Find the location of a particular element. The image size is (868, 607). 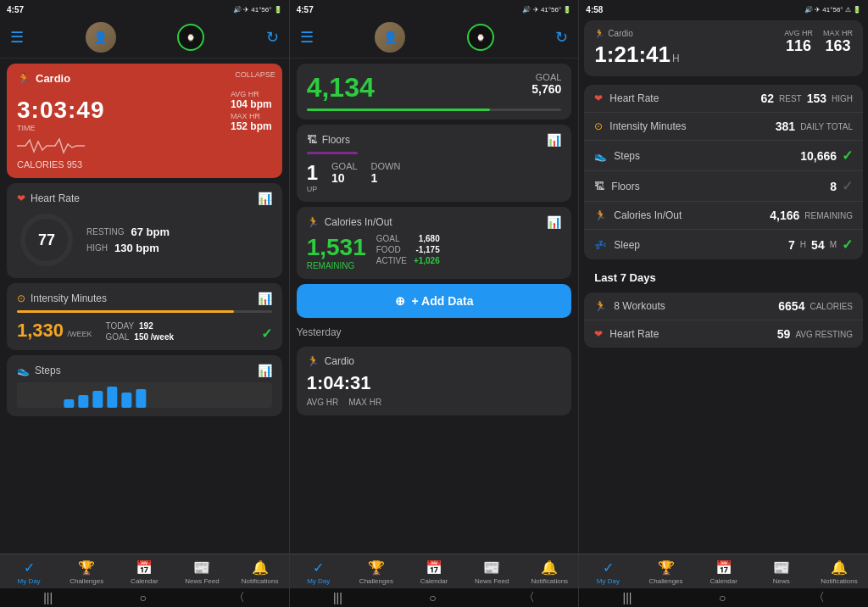

sleep-check-3: ✓ is located at coordinates (848, 244).